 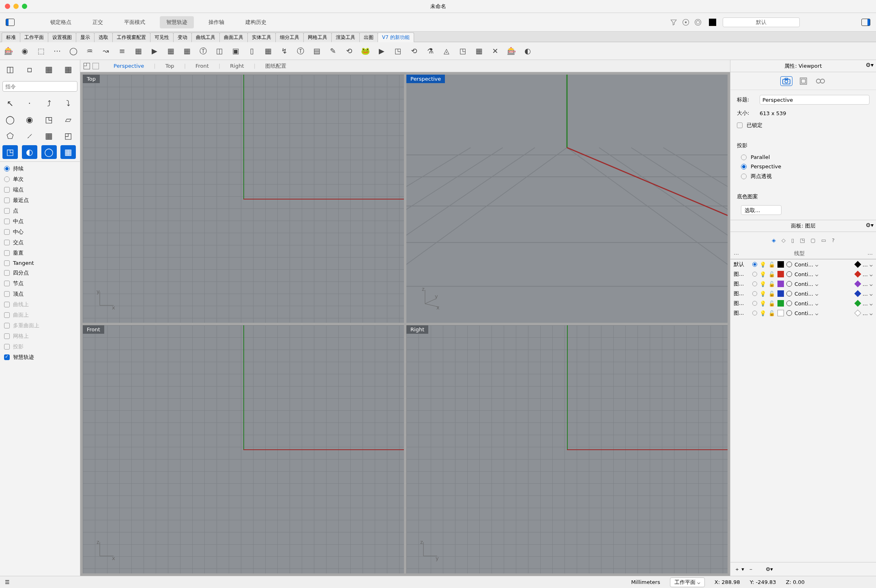 What do you see at coordinates (803, 264) in the screenshot?
I see `layer-row: 默认 💡 🔓 Conti... ⌵ … ⌵` at bounding box center [803, 264].